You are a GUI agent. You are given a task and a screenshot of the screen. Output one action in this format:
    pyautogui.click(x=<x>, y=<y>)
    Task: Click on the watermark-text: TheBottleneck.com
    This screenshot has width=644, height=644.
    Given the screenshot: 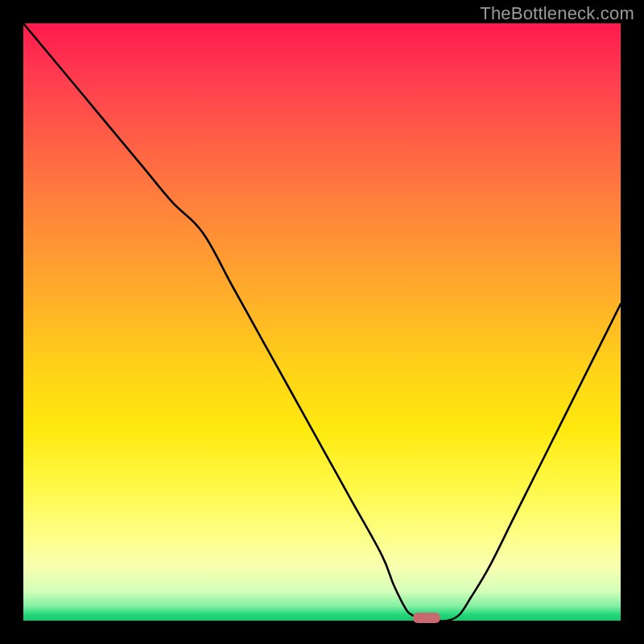 What is the action you would take?
    pyautogui.click(x=557, y=14)
    